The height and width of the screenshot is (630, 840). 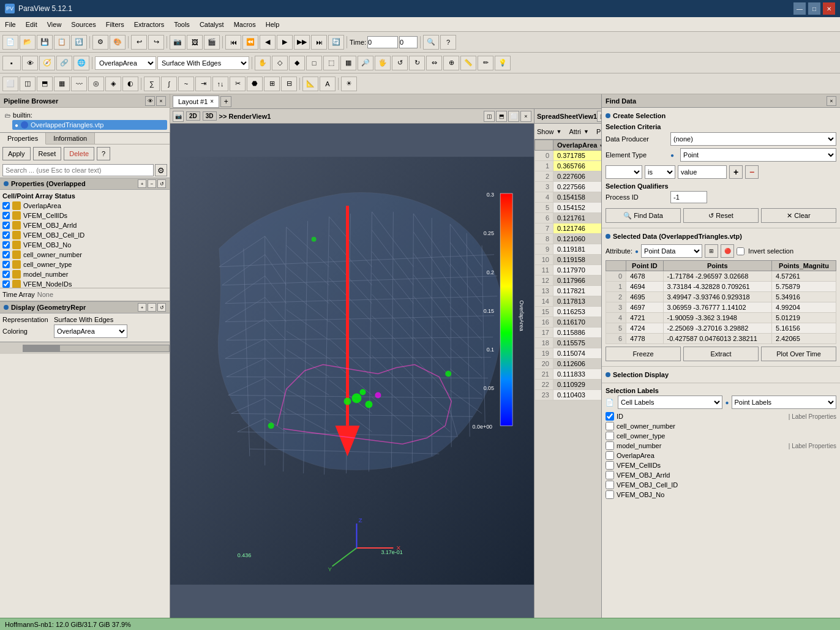 What do you see at coordinates (568, 322) in the screenshot?
I see `table-row: 16 0.116170 9416 31` at bounding box center [568, 322].